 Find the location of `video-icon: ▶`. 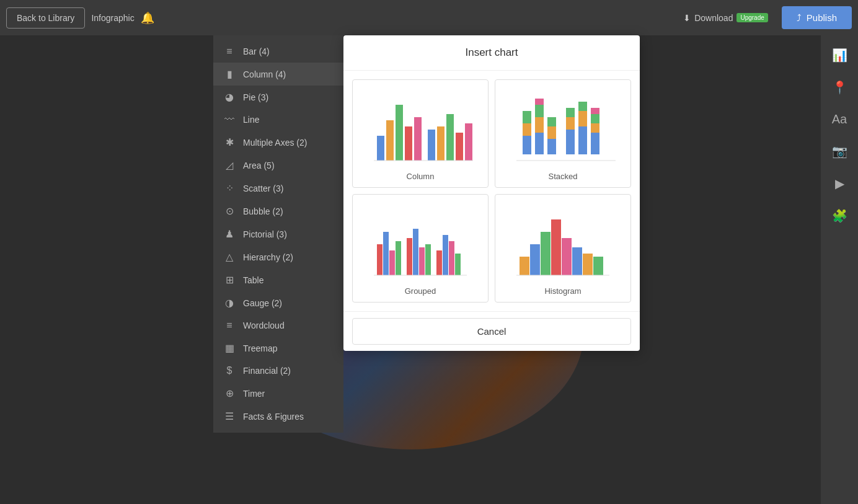

video-icon: ▶ is located at coordinates (839, 183).